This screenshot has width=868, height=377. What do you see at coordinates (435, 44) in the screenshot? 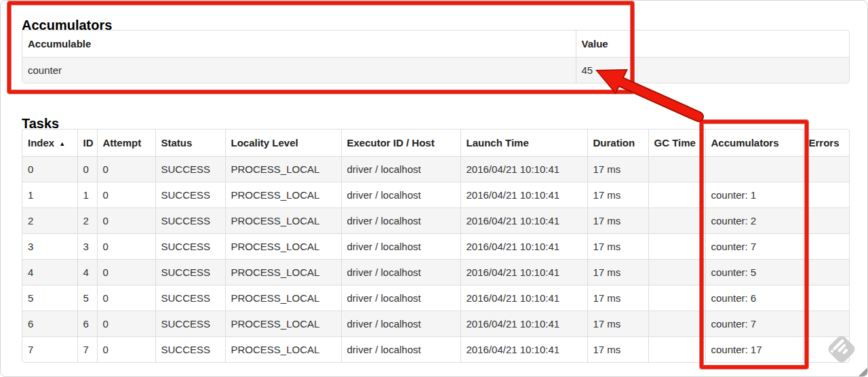
I see `table-header-row: AccumulableValue` at bounding box center [435, 44].